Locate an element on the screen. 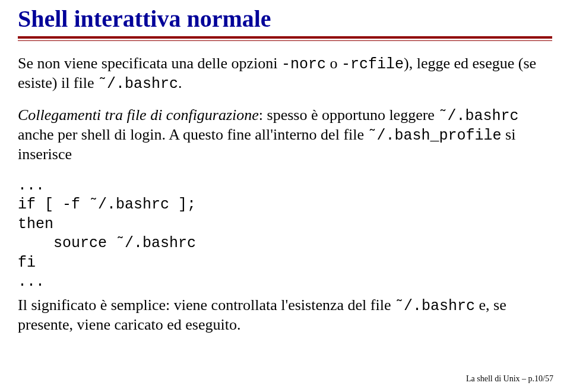  text: : spesso è opportuno leggere is located at coordinates (349, 115).